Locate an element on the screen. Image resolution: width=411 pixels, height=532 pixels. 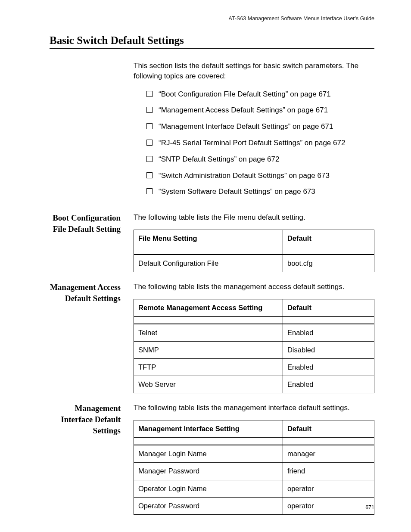
list-item: “Switch Administration Default Settings”… is located at coordinates (260, 176).